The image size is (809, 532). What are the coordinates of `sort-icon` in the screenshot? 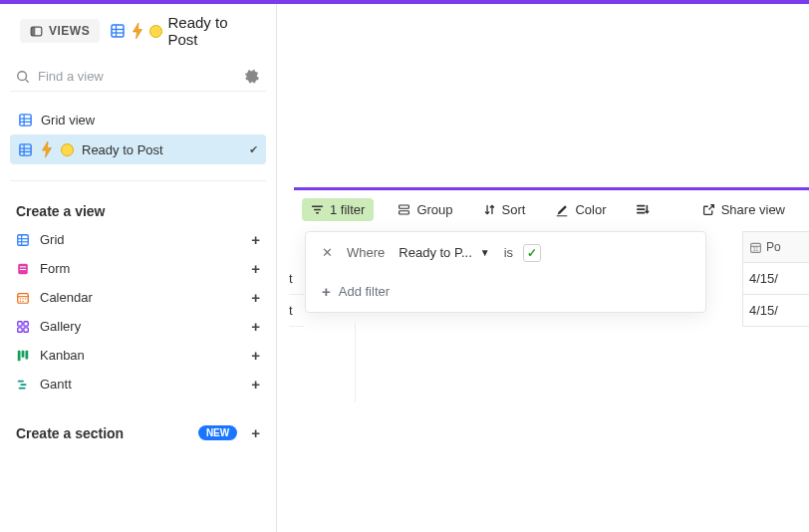 It's located at (490, 209).